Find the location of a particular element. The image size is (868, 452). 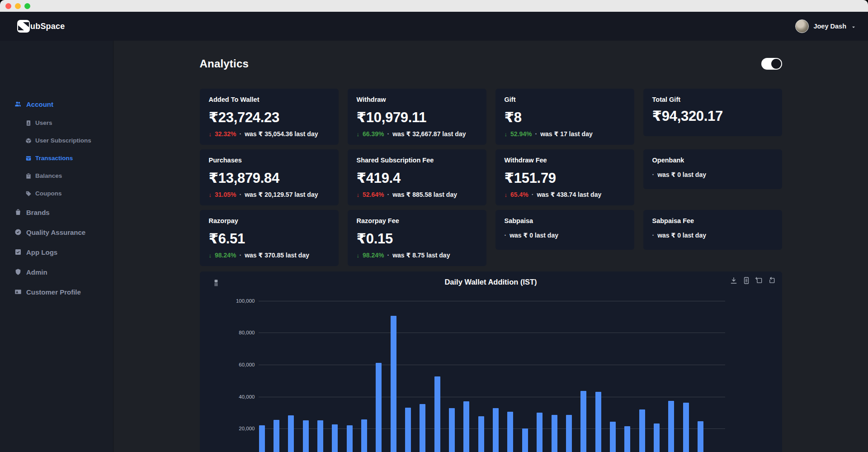

stat-card-openbank: Openbank·was ₹ 0 last day is located at coordinates (712, 169).